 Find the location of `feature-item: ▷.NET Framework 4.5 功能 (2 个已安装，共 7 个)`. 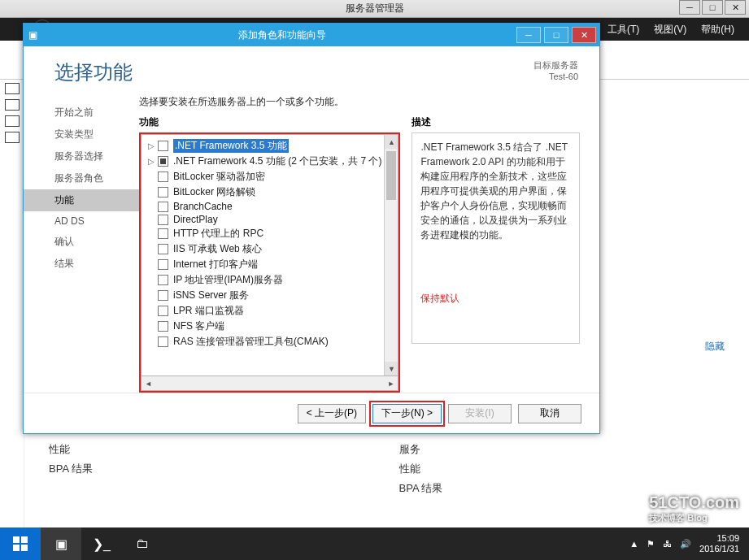

feature-item: ▷.NET Framework 4.5 功能 (2 个已安装，共 7 个) is located at coordinates (263, 161).